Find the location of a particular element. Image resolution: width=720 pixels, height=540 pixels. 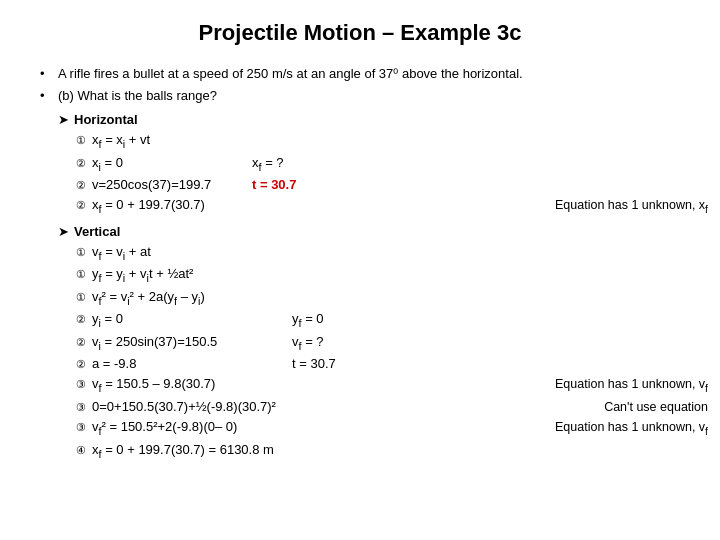

list-item: ④ xf = 0 + 199.7(30.7) = 6130.8 m is located at coordinates (392, 451).